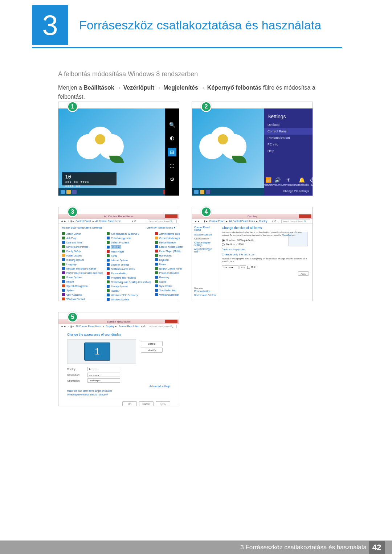  Describe the element at coordinates (83, 238) in the screenshot. I see `cp-item: AutoPlay` at that location.